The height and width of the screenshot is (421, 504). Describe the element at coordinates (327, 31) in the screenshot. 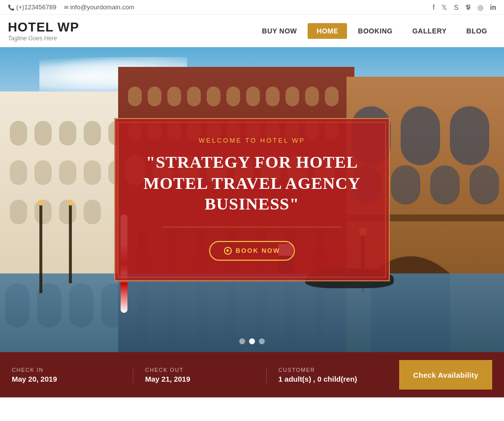

I see `nav-home: HOME` at that location.